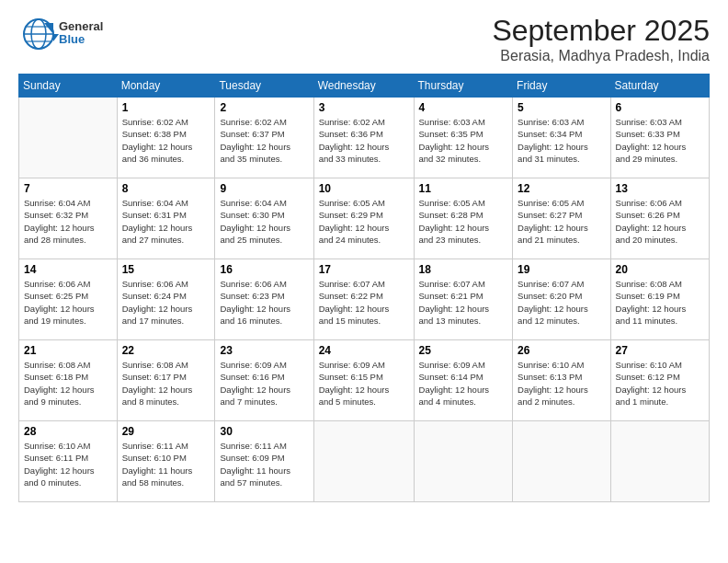  What do you see at coordinates (68, 270) in the screenshot?
I see `day-number: 14` at bounding box center [68, 270].